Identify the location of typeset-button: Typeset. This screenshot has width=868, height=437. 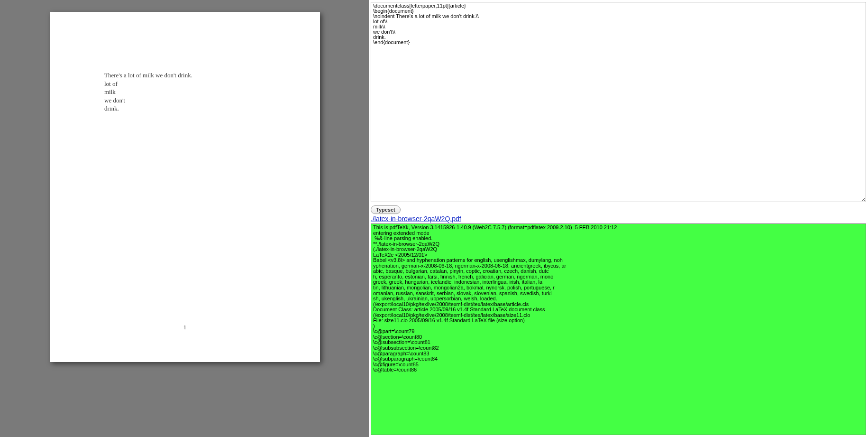
(386, 210).